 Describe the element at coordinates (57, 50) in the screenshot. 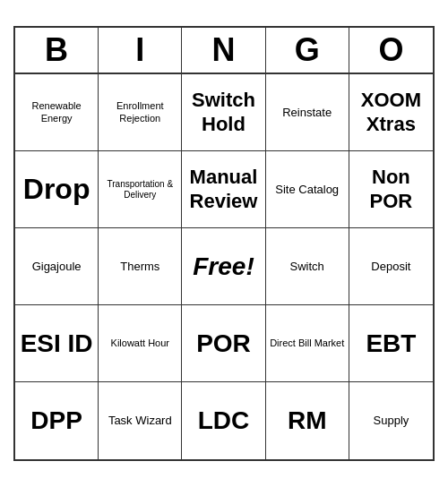

I see `header-letter: B` at that location.